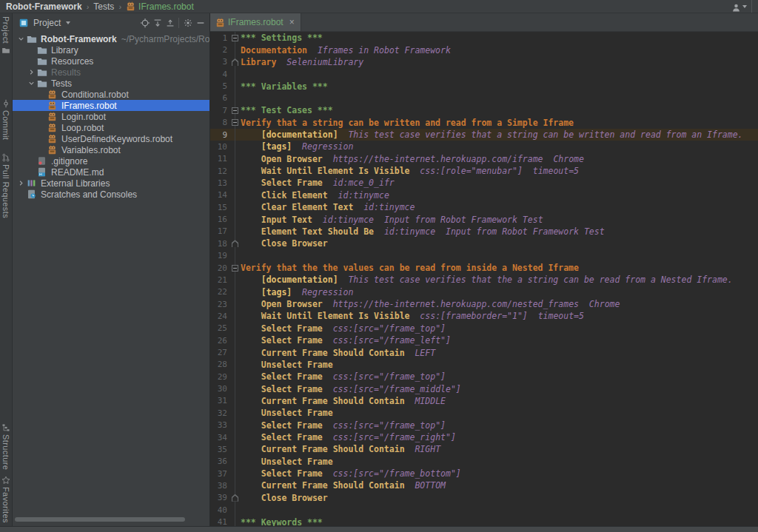 Image resolution: width=758 pixels, height=532 pixels. What do you see at coordinates (111, 38) in the screenshot?
I see `tree-item-robot-framework: Robot-Framework~/PycharmProjects/Robot-F…` at bounding box center [111, 38].